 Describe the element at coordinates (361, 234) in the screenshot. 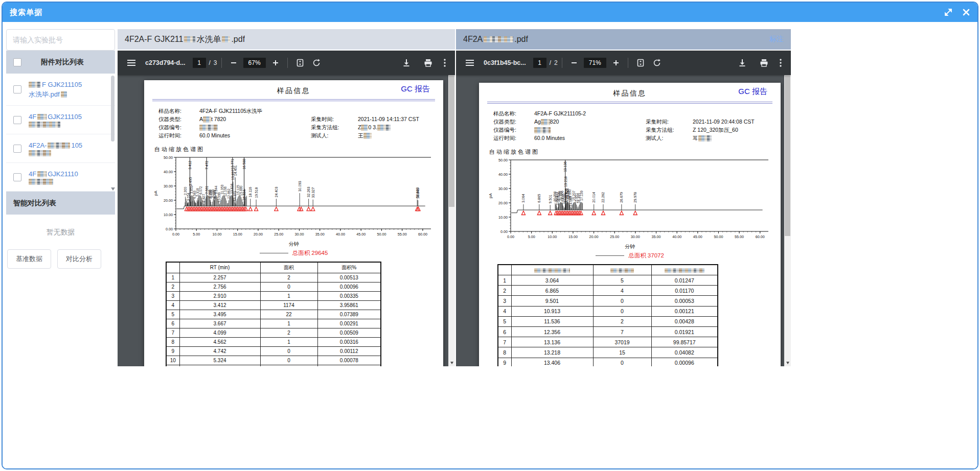

I see `svg-text: 45.00` at that location.